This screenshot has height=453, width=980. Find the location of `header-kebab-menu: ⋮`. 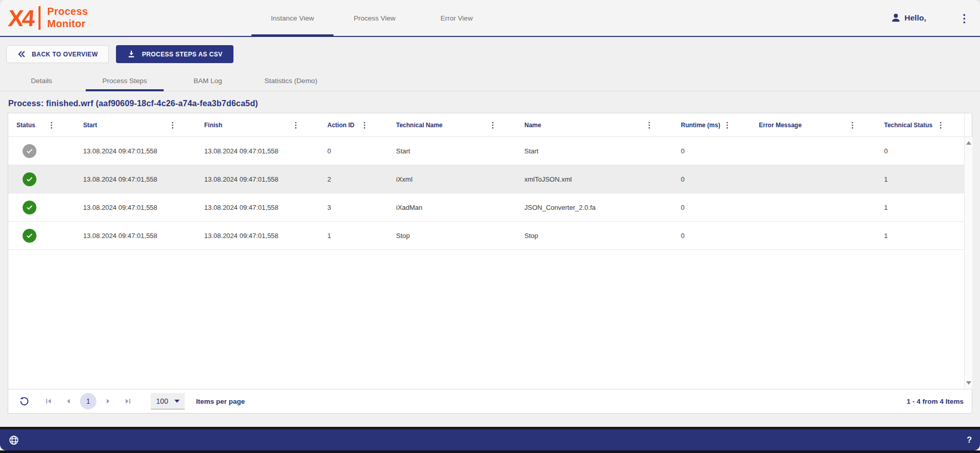

header-kebab-menu: ⋮ is located at coordinates (965, 18).